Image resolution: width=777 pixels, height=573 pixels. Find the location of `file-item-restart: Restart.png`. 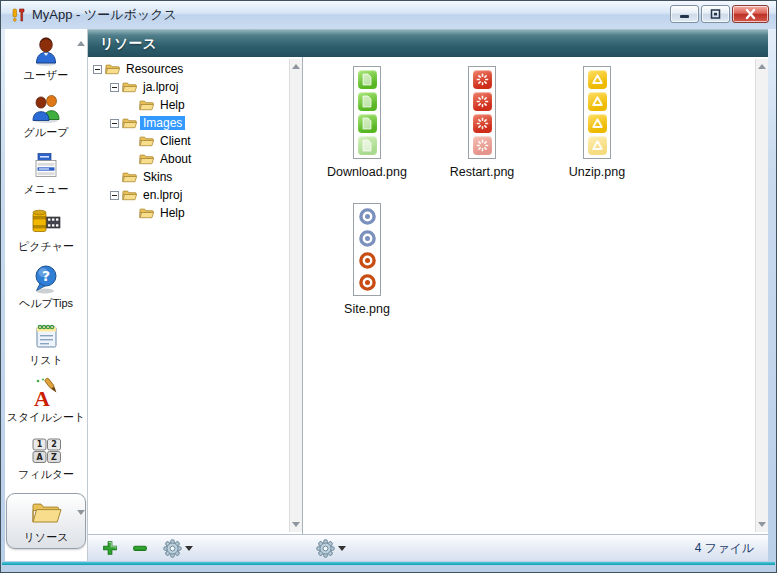

file-item-restart: Restart.png is located at coordinates (482, 122).